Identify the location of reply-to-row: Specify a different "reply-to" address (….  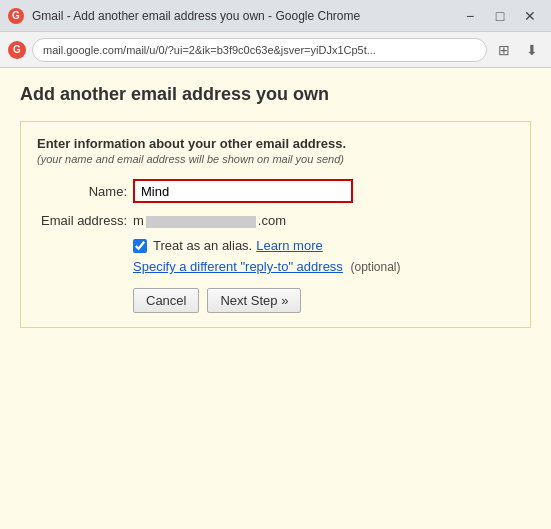
(324, 266).